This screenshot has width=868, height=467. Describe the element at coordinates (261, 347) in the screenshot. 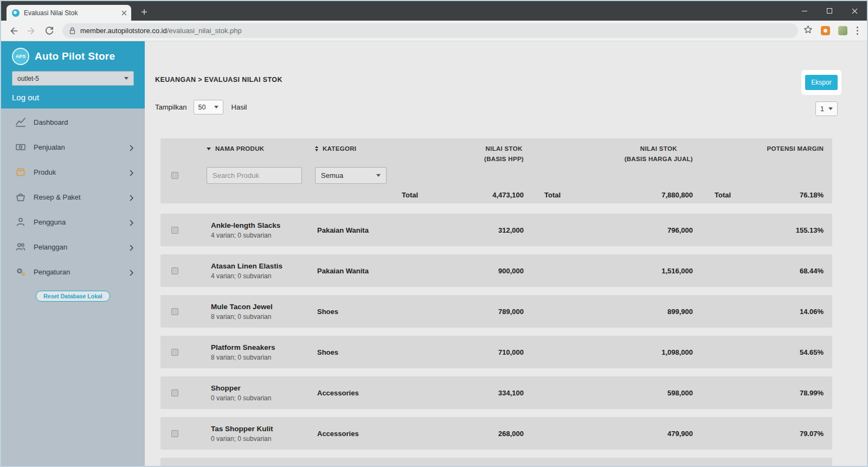

I see `product-name: Platform Sneakers` at that location.